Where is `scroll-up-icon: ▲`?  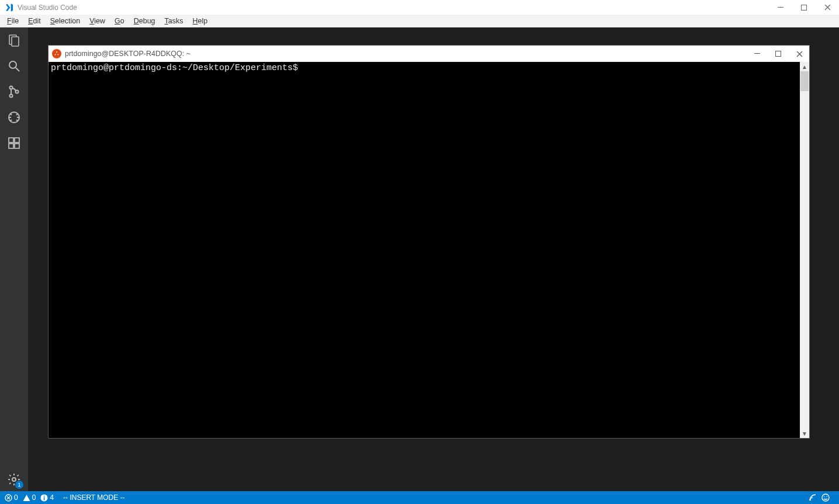 scroll-up-icon: ▲ is located at coordinates (805, 67).